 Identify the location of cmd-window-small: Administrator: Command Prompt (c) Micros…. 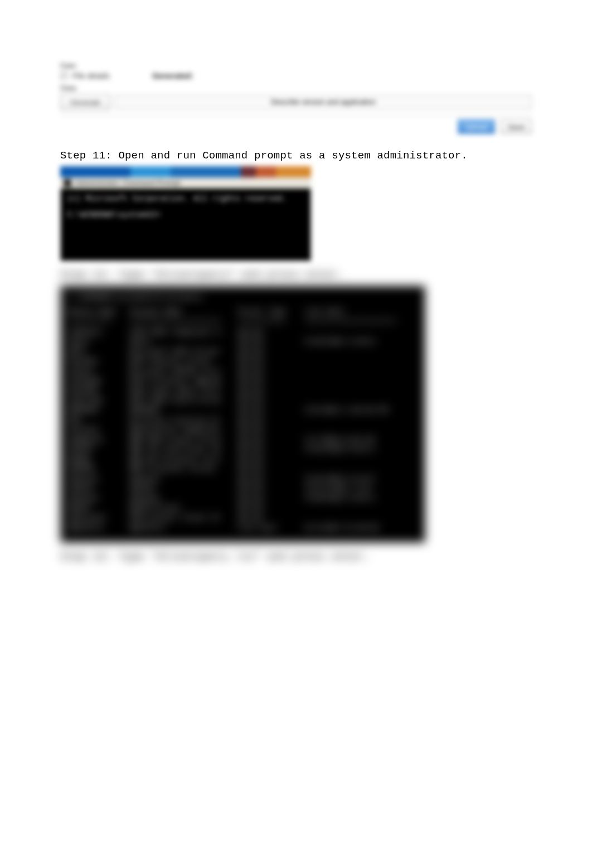
(186, 214).